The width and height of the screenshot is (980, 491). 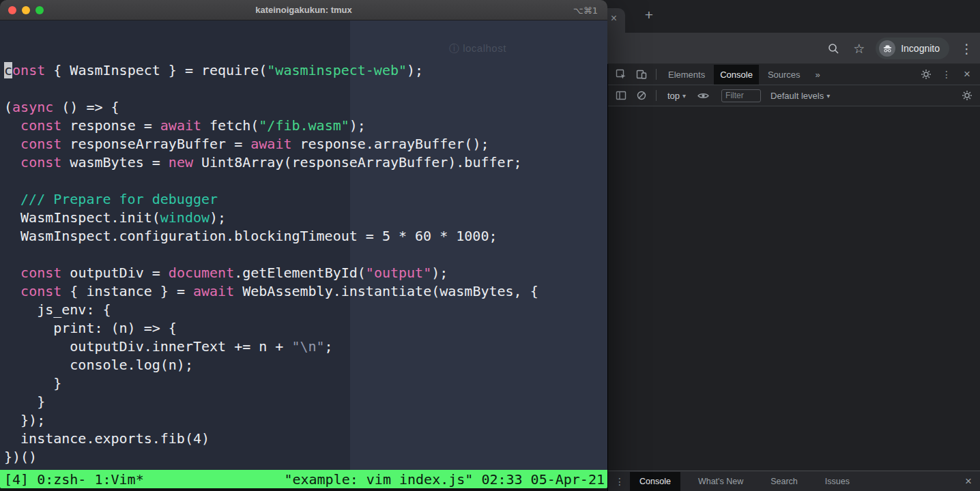 What do you see at coordinates (966, 49) in the screenshot?
I see `browser-menu-icon: ⋮` at bounding box center [966, 49].